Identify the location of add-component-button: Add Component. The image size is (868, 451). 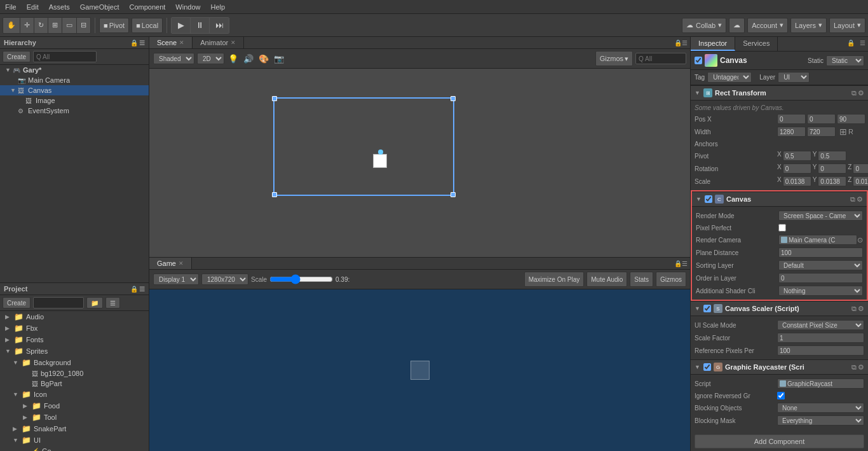
(779, 441).